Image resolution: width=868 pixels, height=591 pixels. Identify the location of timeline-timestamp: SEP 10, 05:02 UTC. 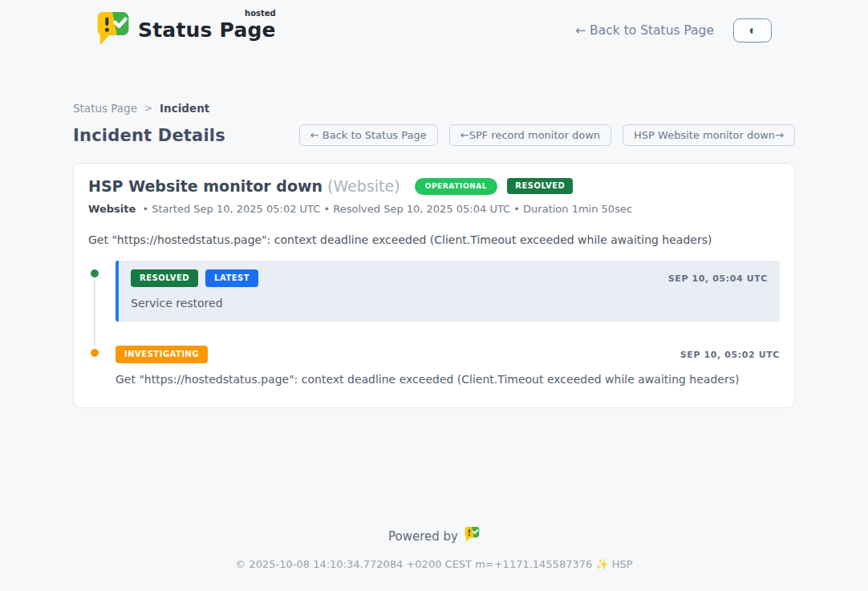
(730, 354).